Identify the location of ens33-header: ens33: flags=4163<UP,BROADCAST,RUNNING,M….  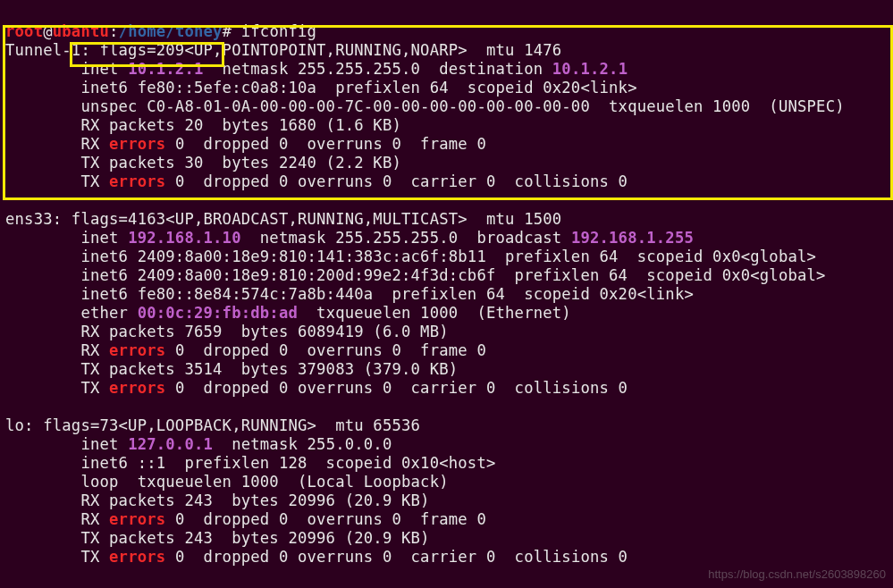
(283, 219).